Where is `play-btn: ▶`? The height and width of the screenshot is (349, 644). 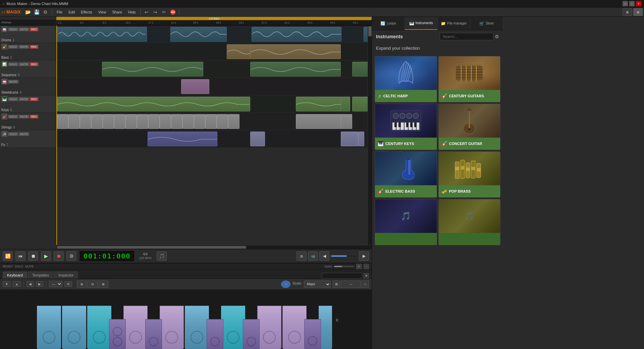 play-btn: ▶ is located at coordinates (46, 256).